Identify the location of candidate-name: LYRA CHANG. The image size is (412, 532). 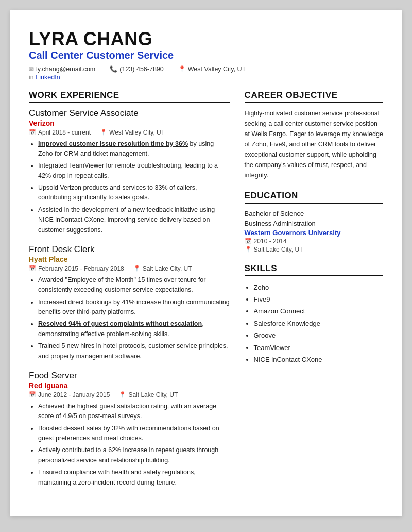
(206, 39).